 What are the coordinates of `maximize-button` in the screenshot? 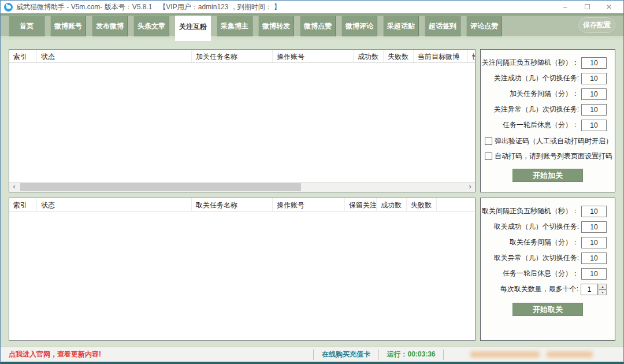 It's located at (587, 7).